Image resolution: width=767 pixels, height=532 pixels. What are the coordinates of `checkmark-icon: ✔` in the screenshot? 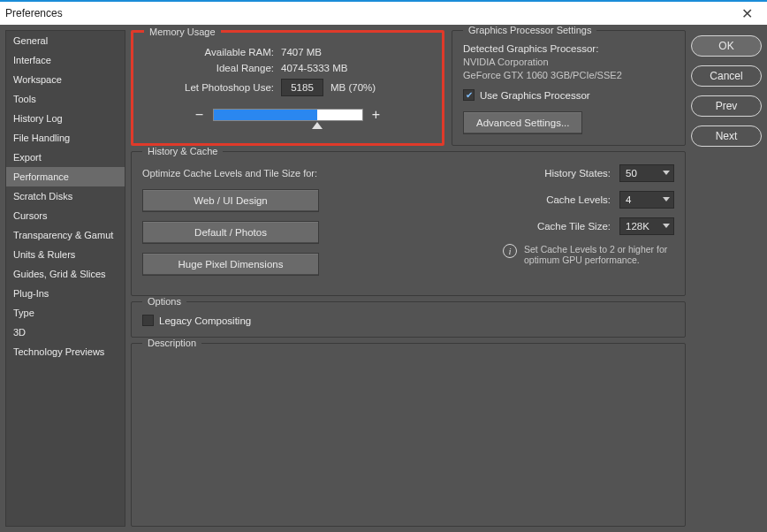 It's located at (468, 95).